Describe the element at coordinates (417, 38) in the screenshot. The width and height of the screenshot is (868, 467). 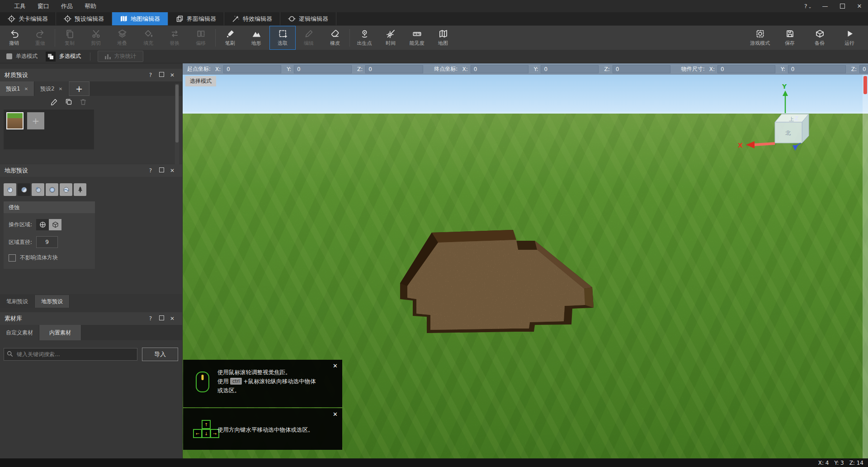
I see `visibility-button: 能见度` at that location.